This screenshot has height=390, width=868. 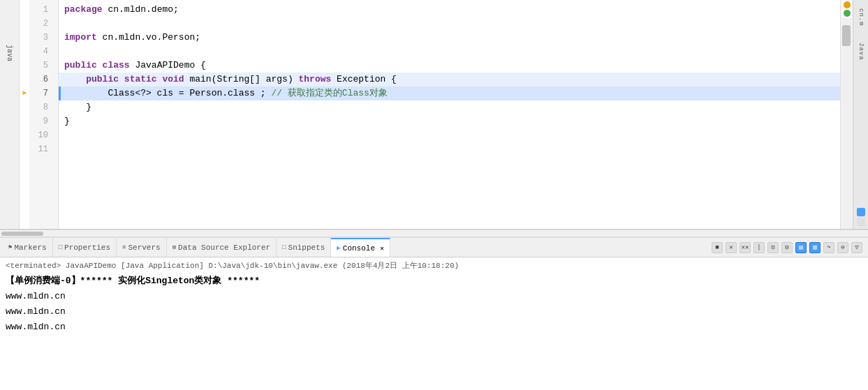 What do you see at coordinates (857, 248) in the screenshot?
I see `console-tool6: ▽` at bounding box center [857, 248].